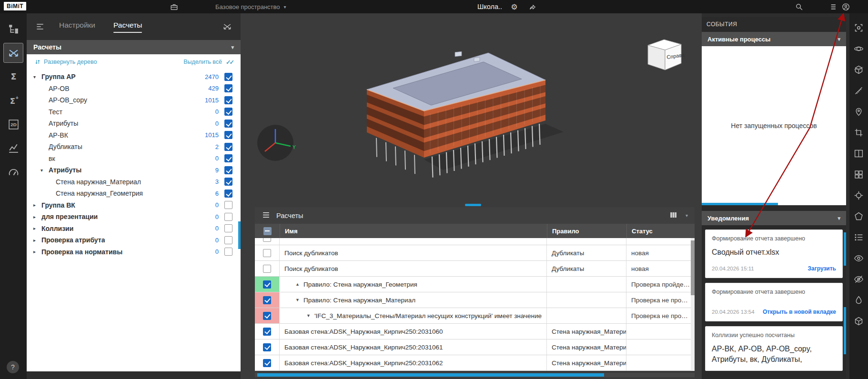 The height and width of the screenshot is (379, 868). What do you see at coordinates (174, 7) in the screenshot?
I see `workspace-briefcase-icon` at bounding box center [174, 7].